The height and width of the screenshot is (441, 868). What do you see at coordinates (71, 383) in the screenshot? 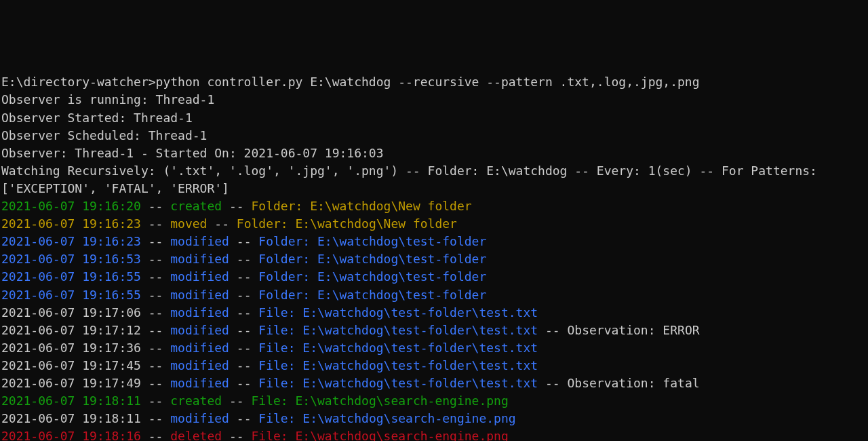
I see `log-ts: 2021-06-07 19:17:49` at bounding box center [71, 383].